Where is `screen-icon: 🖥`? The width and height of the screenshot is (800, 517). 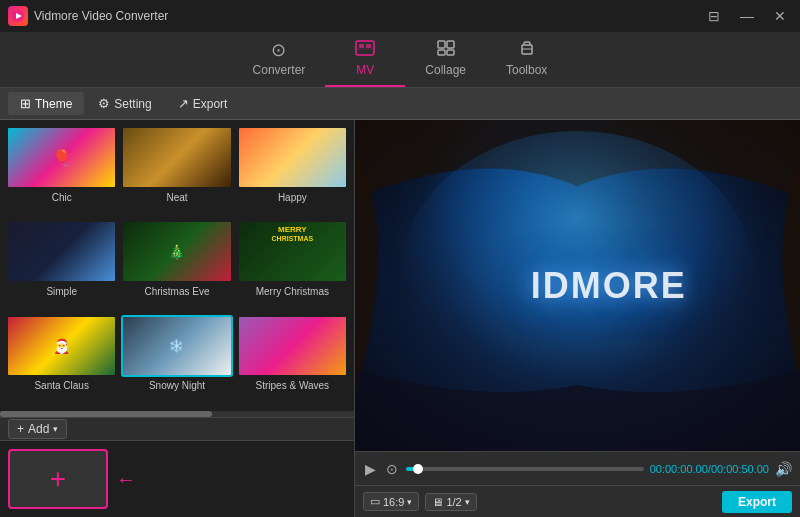 screen-icon: 🖥 is located at coordinates (438, 502).